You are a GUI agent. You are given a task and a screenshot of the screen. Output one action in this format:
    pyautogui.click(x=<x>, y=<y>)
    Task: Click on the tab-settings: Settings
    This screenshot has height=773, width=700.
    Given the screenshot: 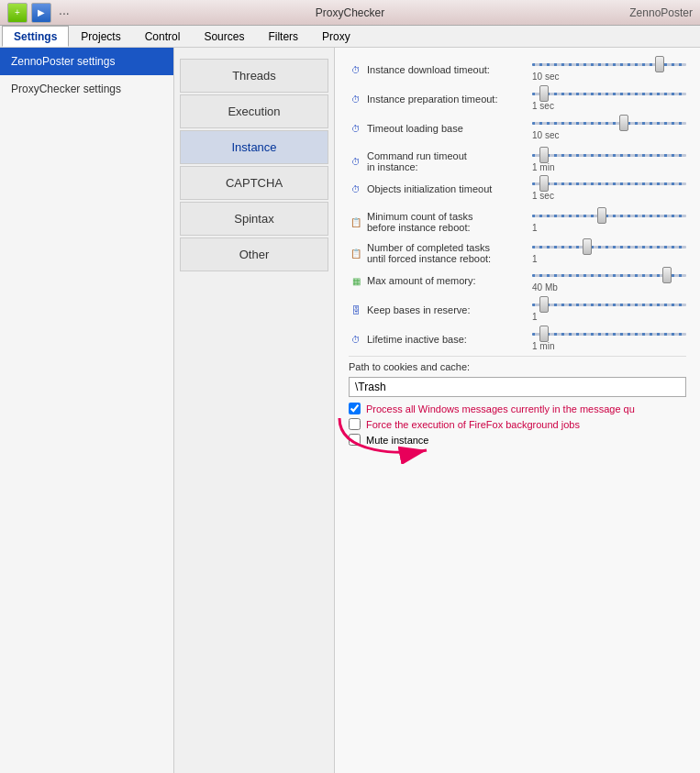 What is the action you would take?
    pyautogui.click(x=35, y=37)
    